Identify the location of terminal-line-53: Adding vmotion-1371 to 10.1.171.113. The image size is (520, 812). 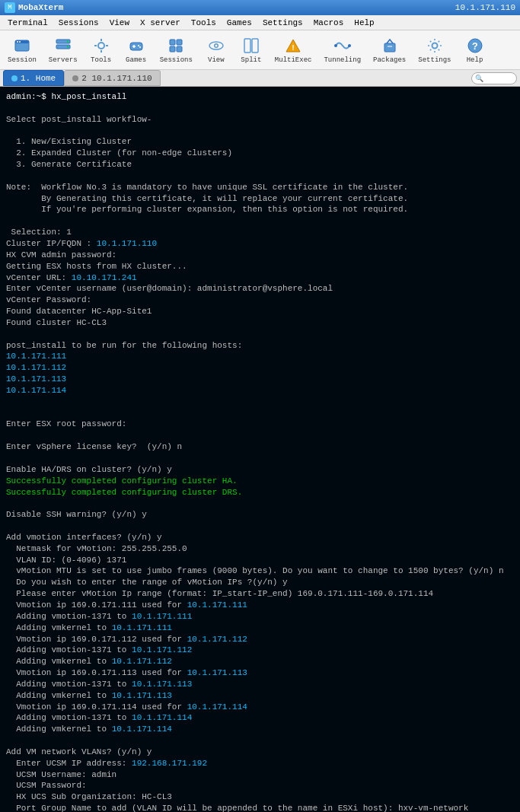
(260, 685).